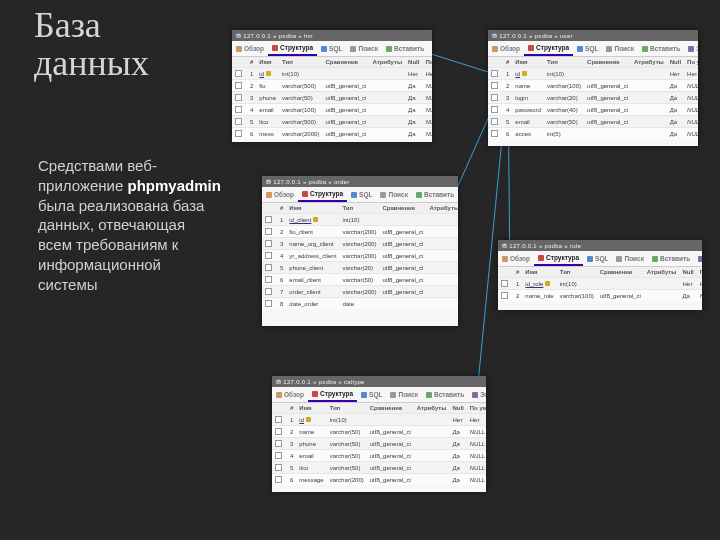 The height and width of the screenshot is (540, 720). Describe the element at coordinates (332, 134) in the screenshot. I see `table-row: 6messvarchar(2000)utf8_general_ciДаNULL` at that location.